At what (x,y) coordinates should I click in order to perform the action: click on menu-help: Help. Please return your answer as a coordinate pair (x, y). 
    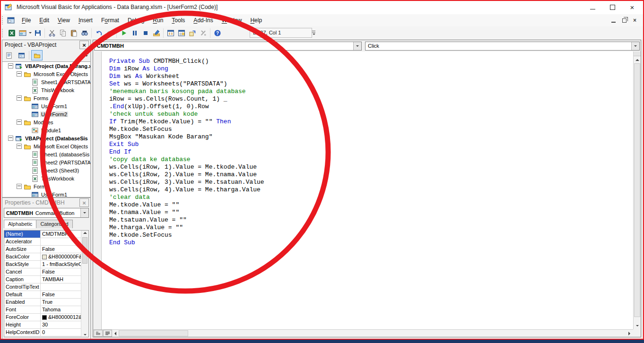
    Looking at the image, I should click on (256, 20).